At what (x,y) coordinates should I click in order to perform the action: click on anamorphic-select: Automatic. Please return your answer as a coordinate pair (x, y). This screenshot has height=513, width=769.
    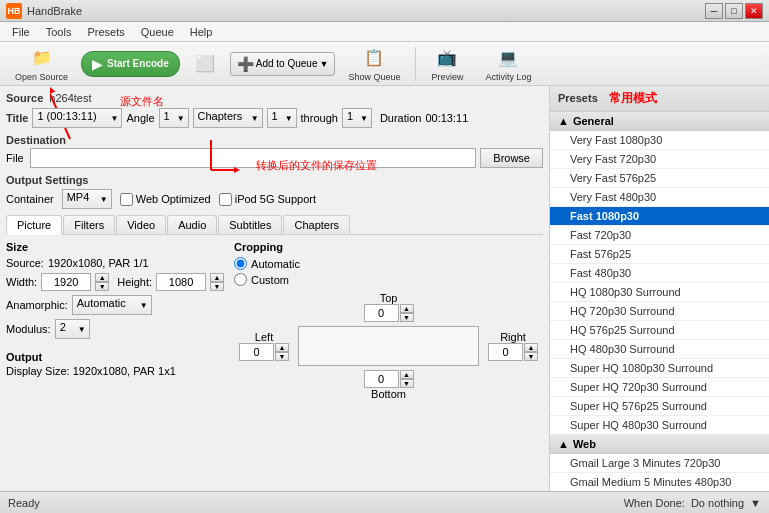
    Looking at the image, I should click on (112, 305).